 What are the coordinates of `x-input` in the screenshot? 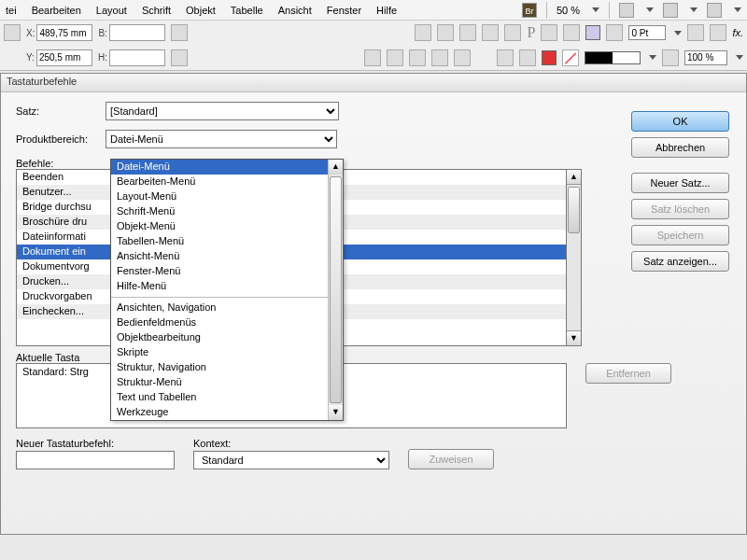 It's located at (64, 33).